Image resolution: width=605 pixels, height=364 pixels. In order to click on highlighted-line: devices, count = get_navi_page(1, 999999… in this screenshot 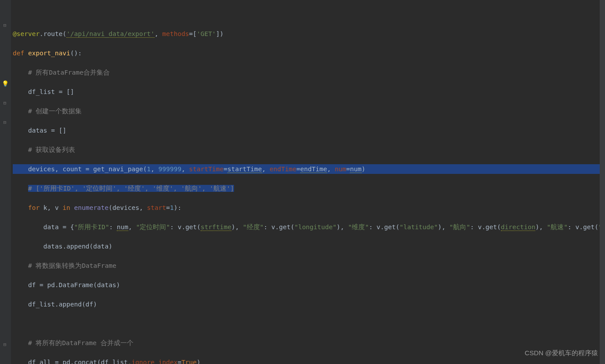, I will do `click(309, 169)`.